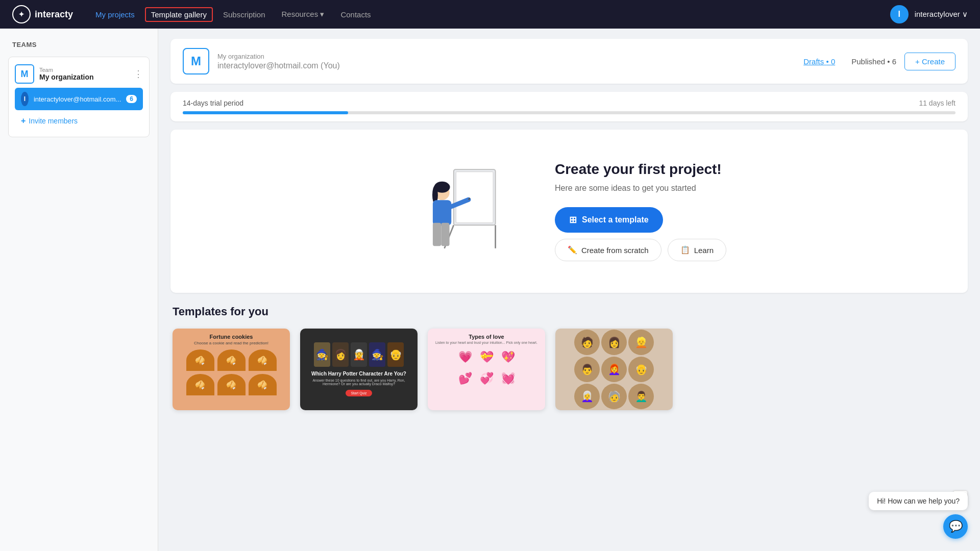  Describe the element at coordinates (874, 61) in the screenshot. I see `published-stat: Published • 6` at that location.